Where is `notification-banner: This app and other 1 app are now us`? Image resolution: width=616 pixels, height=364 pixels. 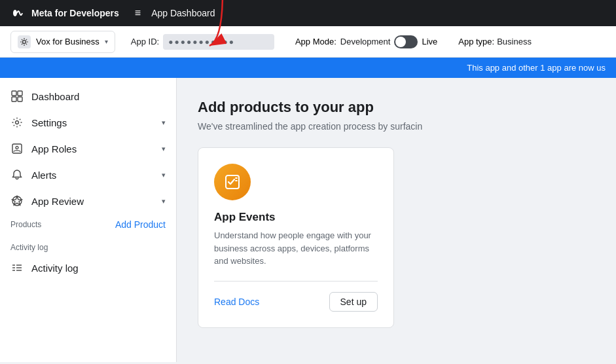 notification-banner: This app and other 1 app are now us is located at coordinates (308, 68).